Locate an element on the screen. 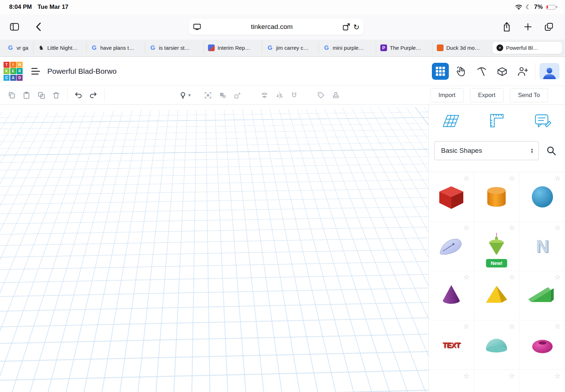 The image size is (565, 392). shape-tile-roof: ☆ is located at coordinates (542, 296).